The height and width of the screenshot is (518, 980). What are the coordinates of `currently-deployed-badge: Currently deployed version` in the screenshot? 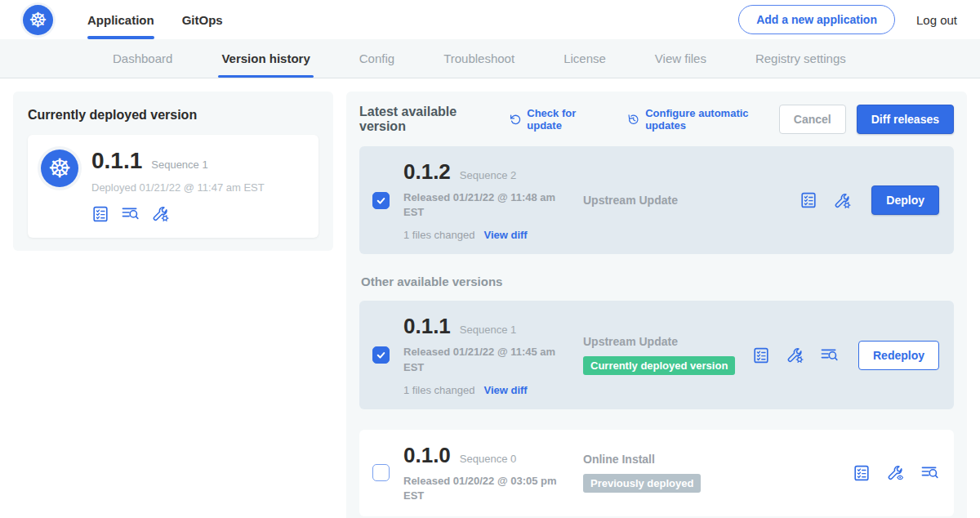 It's located at (659, 366).